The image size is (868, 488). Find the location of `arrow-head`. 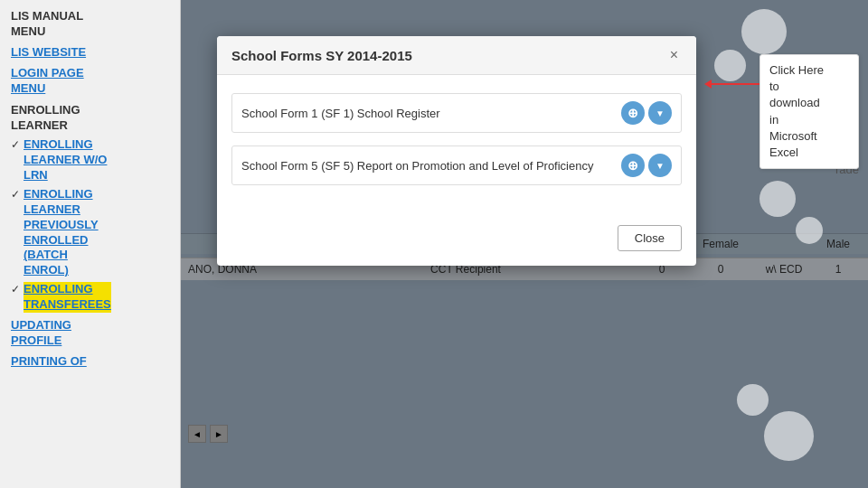

arrow-head is located at coordinates (708, 84).